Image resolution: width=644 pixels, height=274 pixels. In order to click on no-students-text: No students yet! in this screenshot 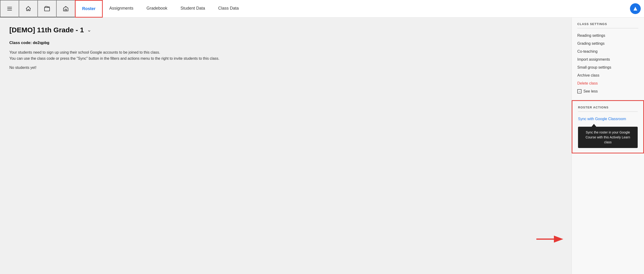, I will do `click(286, 68)`.